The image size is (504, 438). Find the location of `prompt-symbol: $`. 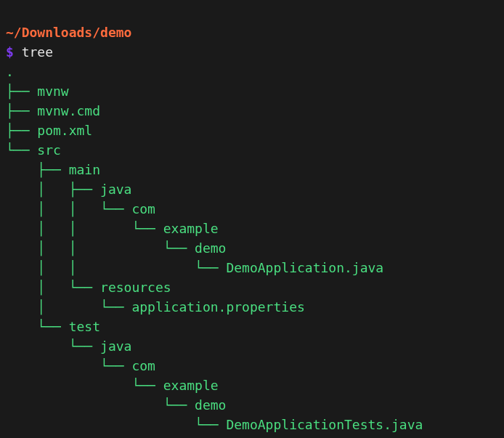

prompt-symbol: $ is located at coordinates (10, 52).